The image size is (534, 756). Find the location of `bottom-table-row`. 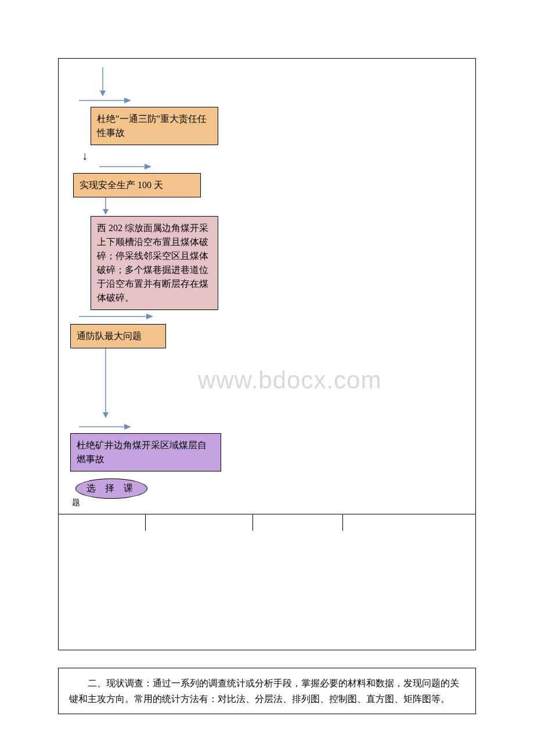

bottom-table-row is located at coordinates (267, 523).